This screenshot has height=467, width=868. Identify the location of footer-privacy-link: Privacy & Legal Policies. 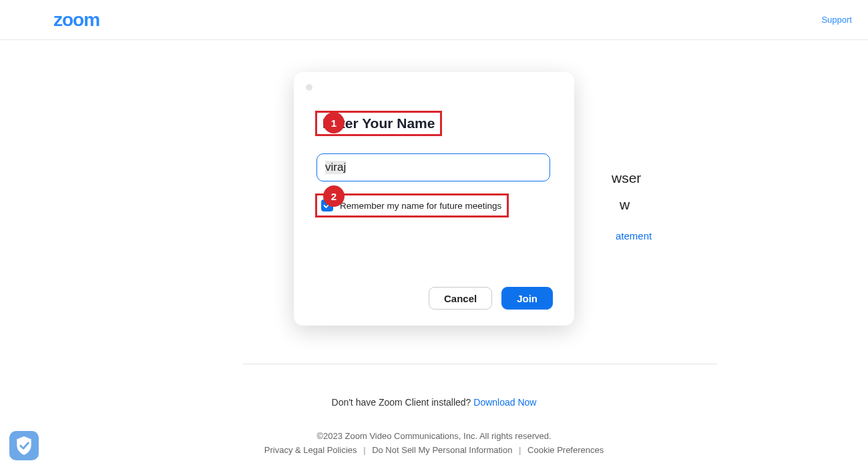
(311, 450).